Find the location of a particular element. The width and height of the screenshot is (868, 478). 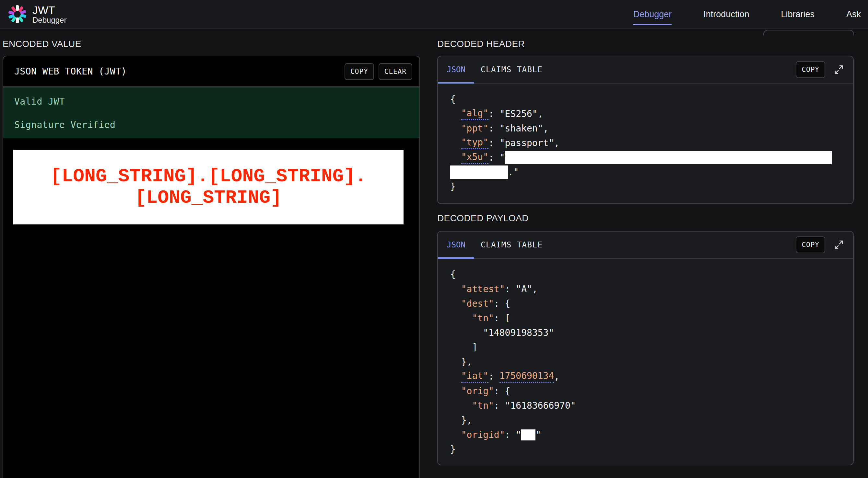

token-panel-buttons: COPY CLEAR is located at coordinates (379, 72).